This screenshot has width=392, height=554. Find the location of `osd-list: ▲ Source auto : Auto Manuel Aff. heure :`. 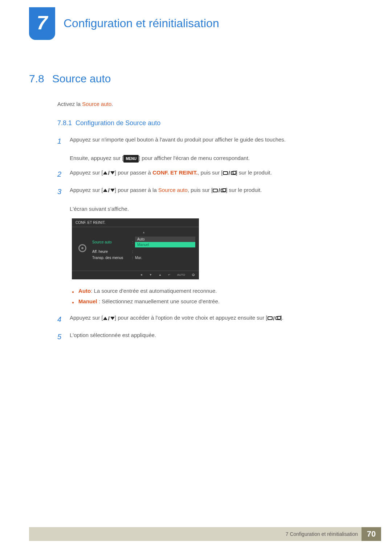

osd-list: ▲ Source auto : Auto Manuel Aff. heure : is located at coordinates (144, 248).